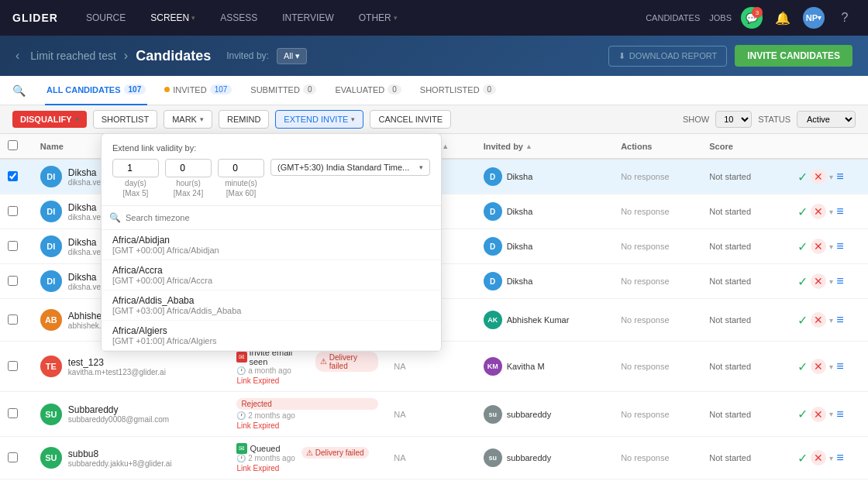 Image resolution: width=868 pixels, height=488 pixels. I want to click on hours-max: [Max 24], so click(188, 194).